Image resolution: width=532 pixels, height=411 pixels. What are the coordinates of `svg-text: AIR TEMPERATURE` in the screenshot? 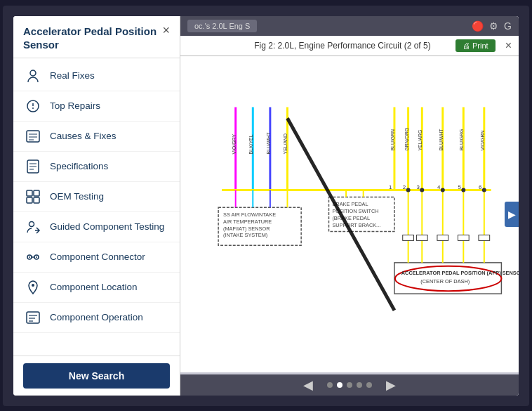 It's located at (247, 221).